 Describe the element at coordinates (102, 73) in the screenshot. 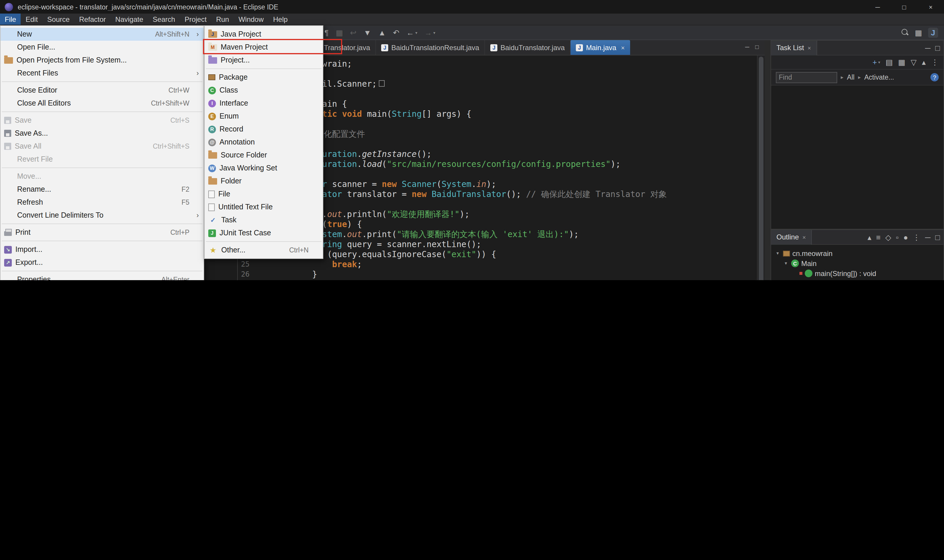

I see `menu-item-recent-files: Recent Files›` at that location.